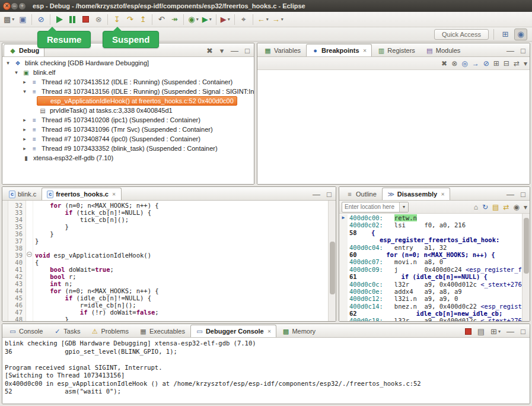 The height and width of the screenshot is (406, 532). What do you see at coordinates (225, 20) in the screenshot?
I see `external-tools-icon: ▶▾` at bounding box center [225, 20].